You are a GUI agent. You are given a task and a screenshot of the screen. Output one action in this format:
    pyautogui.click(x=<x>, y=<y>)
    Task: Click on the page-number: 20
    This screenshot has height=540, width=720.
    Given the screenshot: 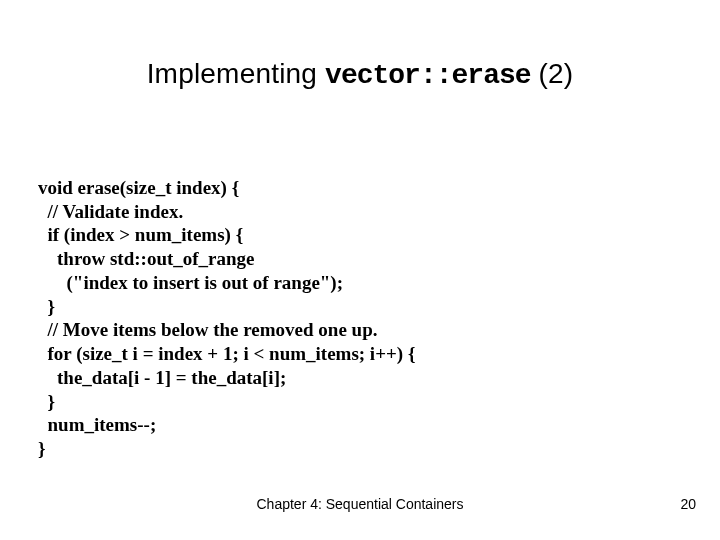 What is the action you would take?
    pyautogui.click(x=688, y=504)
    